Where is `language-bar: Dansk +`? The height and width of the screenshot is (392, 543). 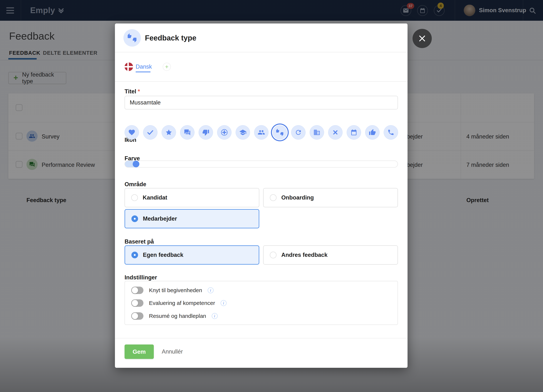 language-bar: Dansk + is located at coordinates (261, 67).